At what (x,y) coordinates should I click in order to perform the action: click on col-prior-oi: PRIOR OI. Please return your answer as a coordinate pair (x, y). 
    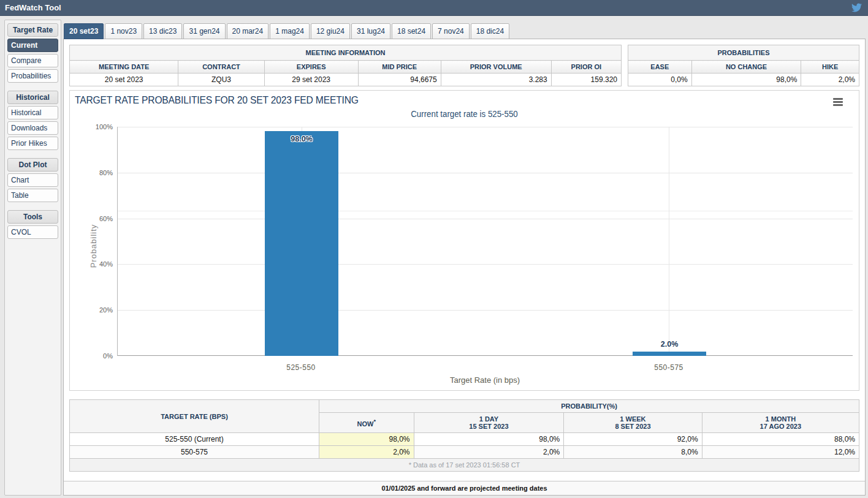
    Looking at the image, I should click on (586, 67).